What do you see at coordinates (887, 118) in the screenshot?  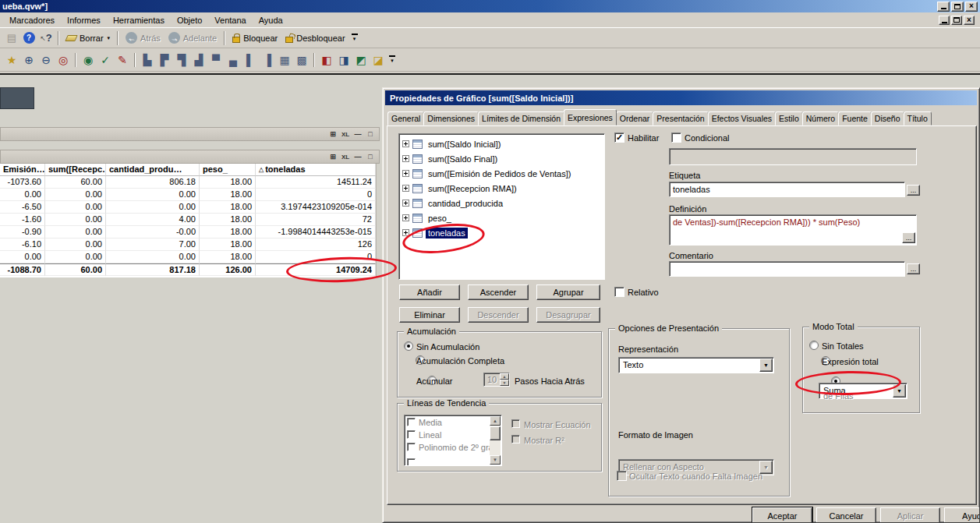 I see `tab-diseno: Diseño` at bounding box center [887, 118].